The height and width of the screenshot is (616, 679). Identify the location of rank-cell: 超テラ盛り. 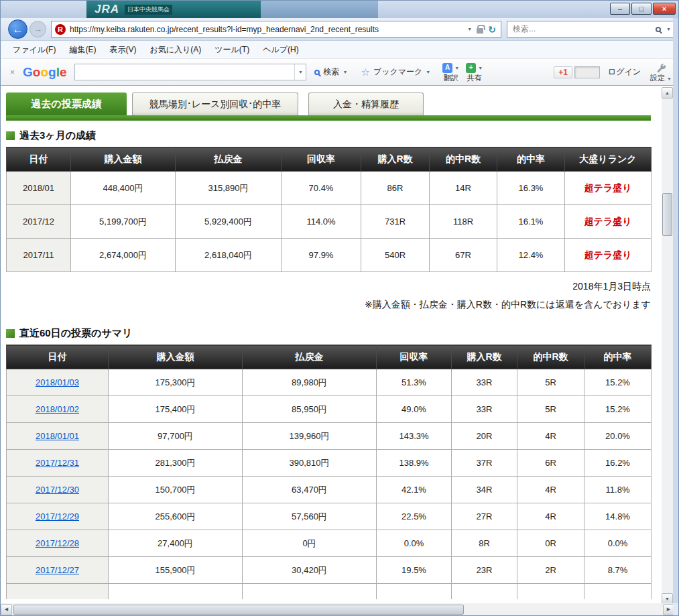
(609, 222).